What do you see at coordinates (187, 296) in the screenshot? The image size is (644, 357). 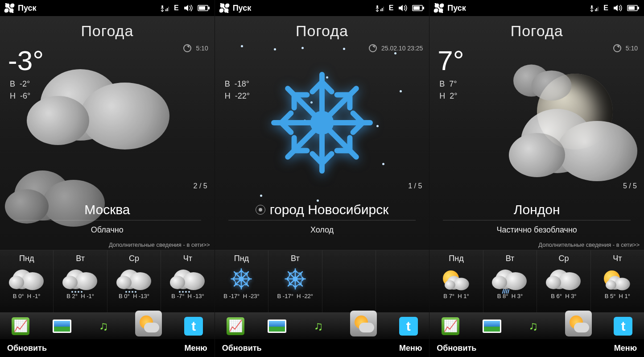 I see `forecast-hilo: В -7° Н -13°` at bounding box center [187, 296].